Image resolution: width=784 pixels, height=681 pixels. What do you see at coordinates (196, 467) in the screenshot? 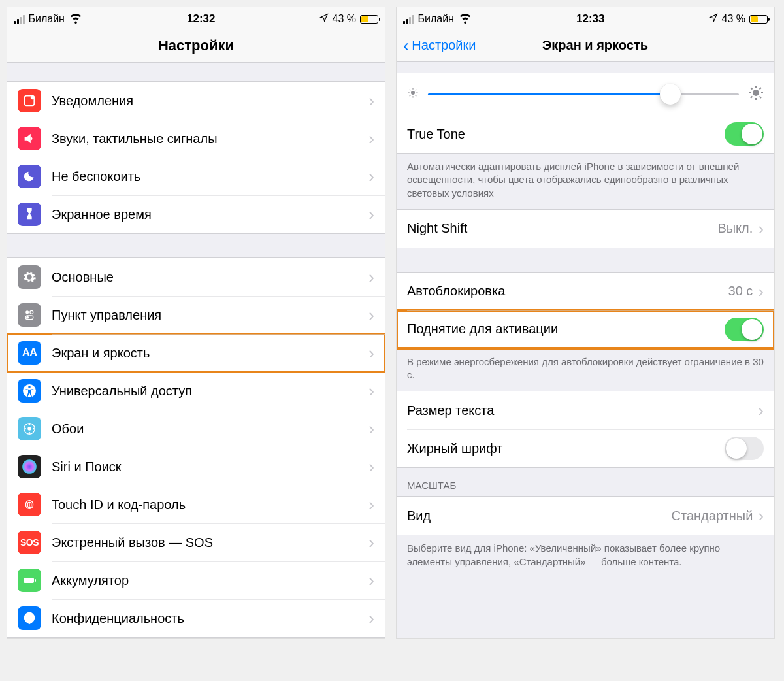
I see `settings-row-siri: Siri и Поиск›` at bounding box center [196, 467].